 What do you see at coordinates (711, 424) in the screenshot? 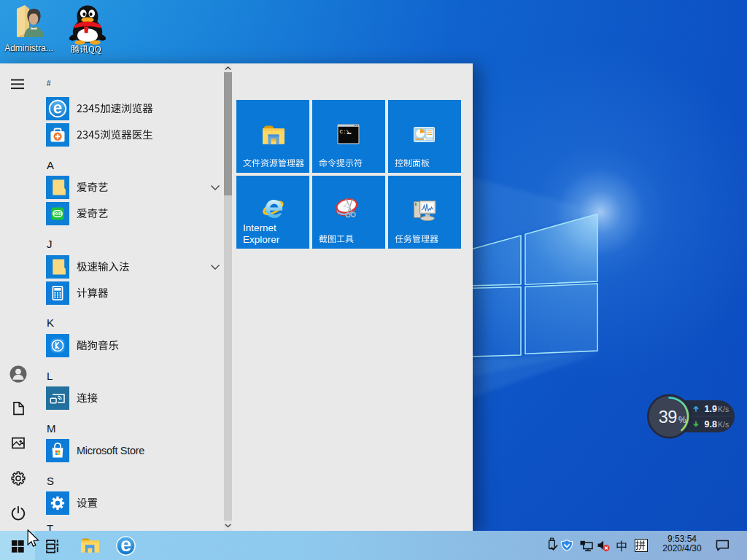
I see `svg-text: 9.8` at bounding box center [711, 424].